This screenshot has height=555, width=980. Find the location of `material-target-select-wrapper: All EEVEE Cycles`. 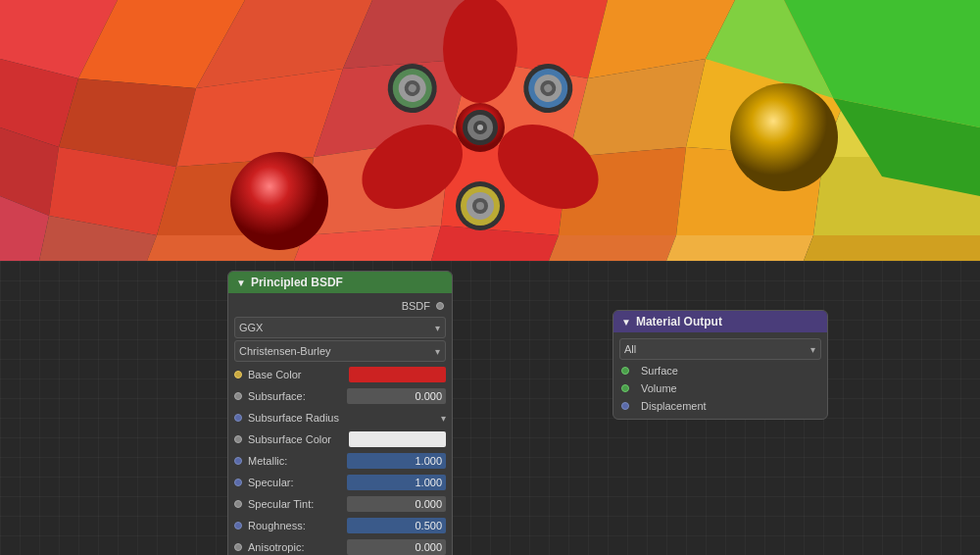

material-target-select-wrapper: All EEVEE Cycles is located at coordinates (720, 349).